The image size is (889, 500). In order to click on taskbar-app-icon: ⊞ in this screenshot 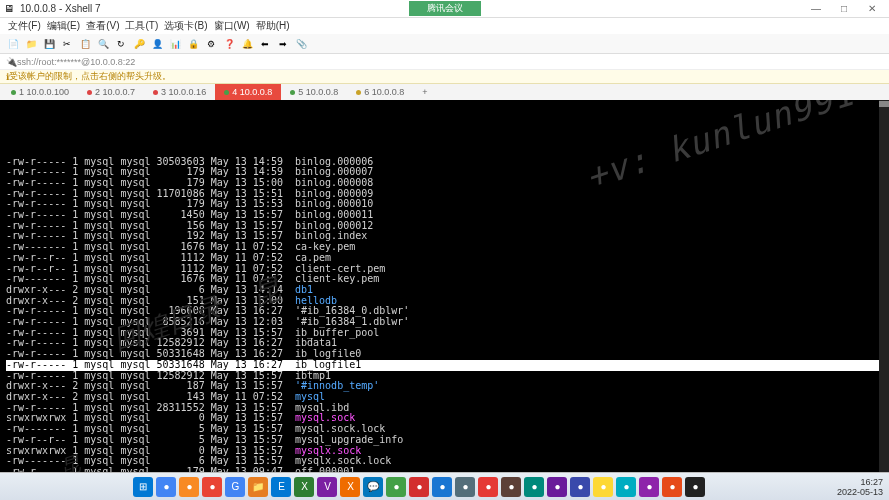, I will do `click(143, 487)`.